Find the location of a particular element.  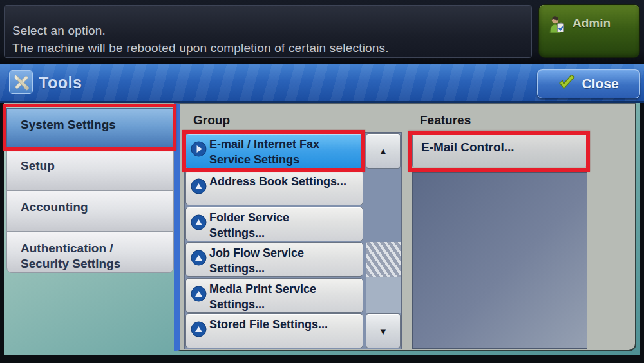

features-column-heading: Features is located at coordinates (446, 120).